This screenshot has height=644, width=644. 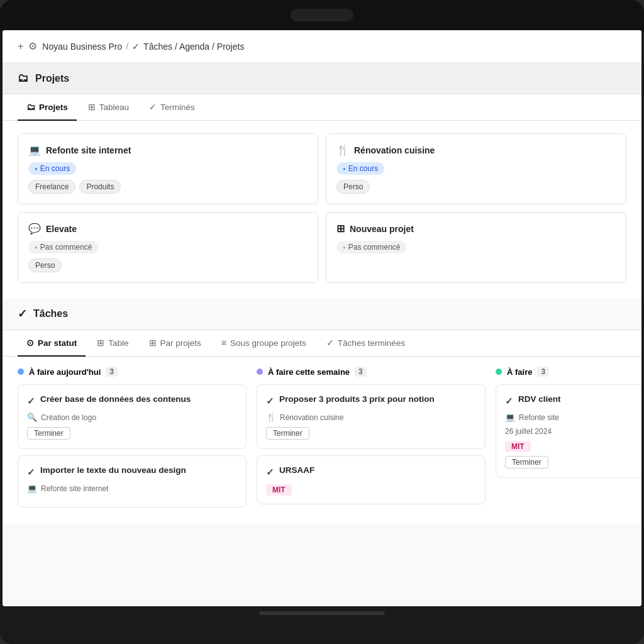 What do you see at coordinates (270, 472) in the screenshot?
I see `task-check-4: ✓` at bounding box center [270, 472].